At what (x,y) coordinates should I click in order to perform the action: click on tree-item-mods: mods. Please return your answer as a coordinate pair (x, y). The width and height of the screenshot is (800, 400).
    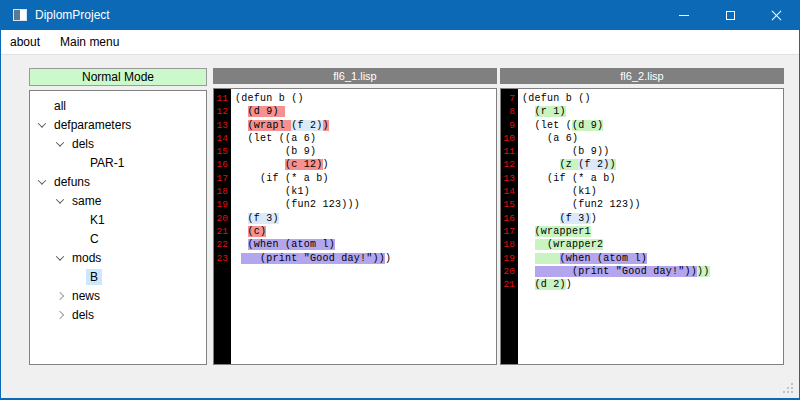
    Looking at the image, I should click on (118, 258).